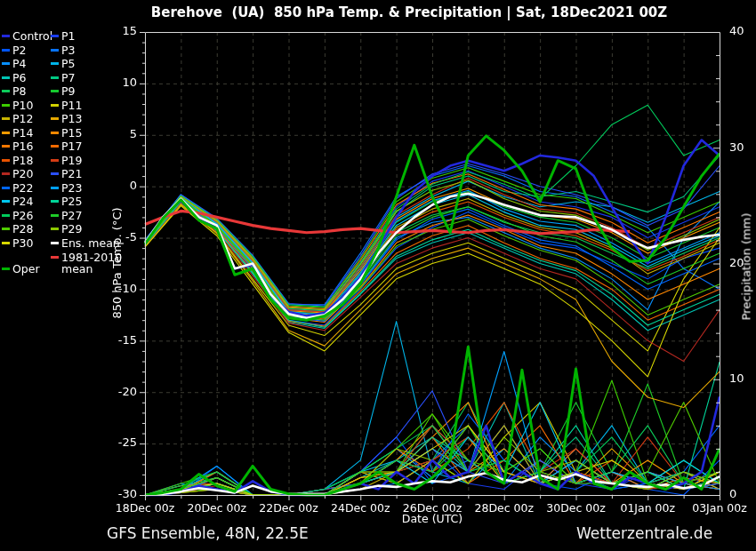 This screenshot has height=551, width=756. What do you see at coordinates (23, 105) in the screenshot?
I see `legend-label: P10` at bounding box center [23, 105].